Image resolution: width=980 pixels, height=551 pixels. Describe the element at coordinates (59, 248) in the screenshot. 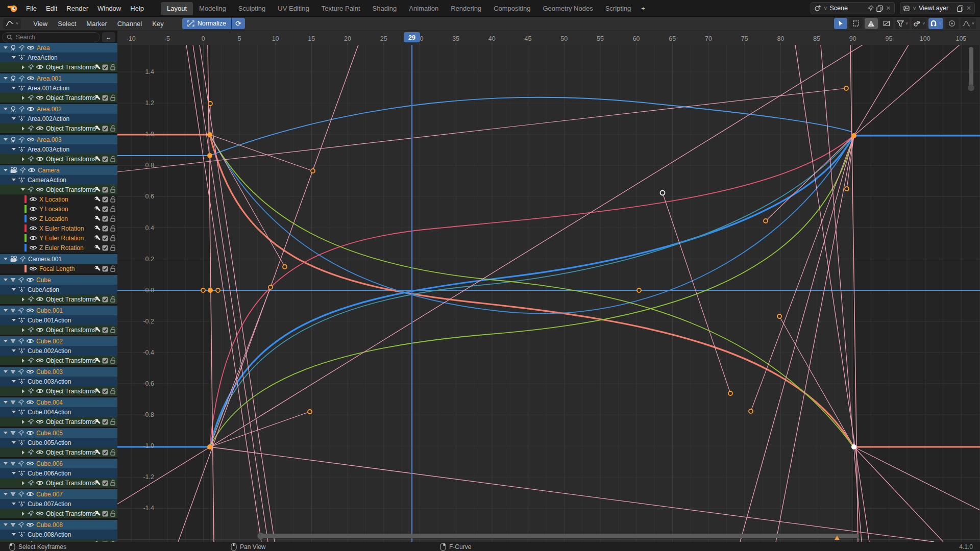

I see `fcurve-channel-row: Z Euler Rotation` at that location.